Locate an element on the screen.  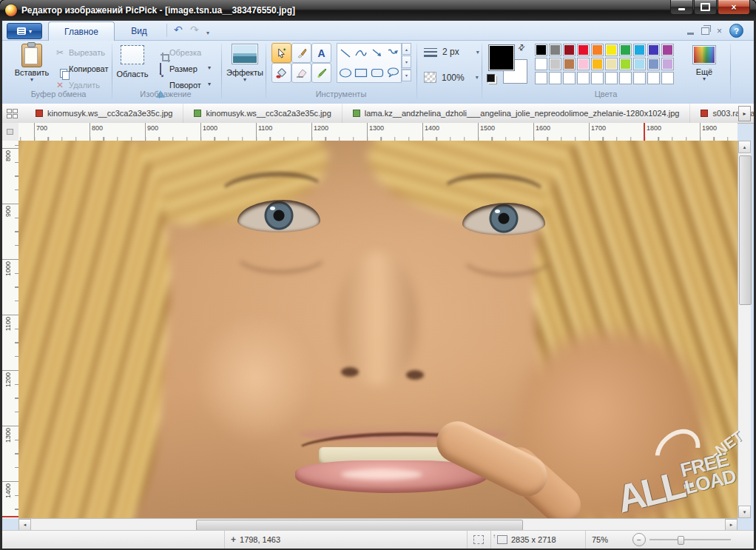
rotate-dropdown: ▾ is located at coordinates (209, 84).